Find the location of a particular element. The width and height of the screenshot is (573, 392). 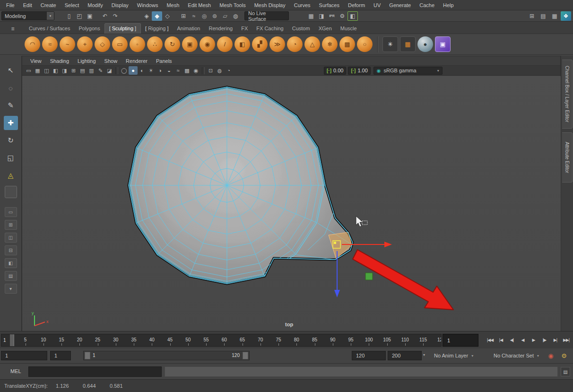

fill-tool-icon: ◧ is located at coordinates (242, 44).